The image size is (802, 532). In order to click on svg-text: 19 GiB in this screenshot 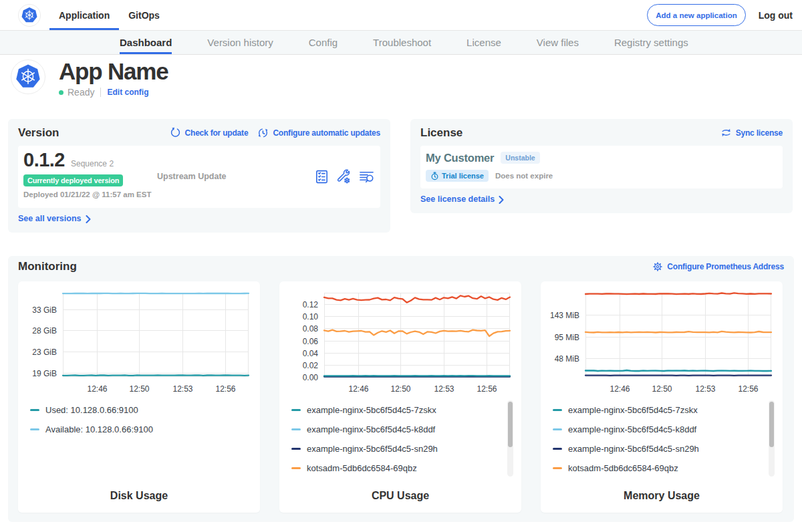, I will do `click(44, 374)`.